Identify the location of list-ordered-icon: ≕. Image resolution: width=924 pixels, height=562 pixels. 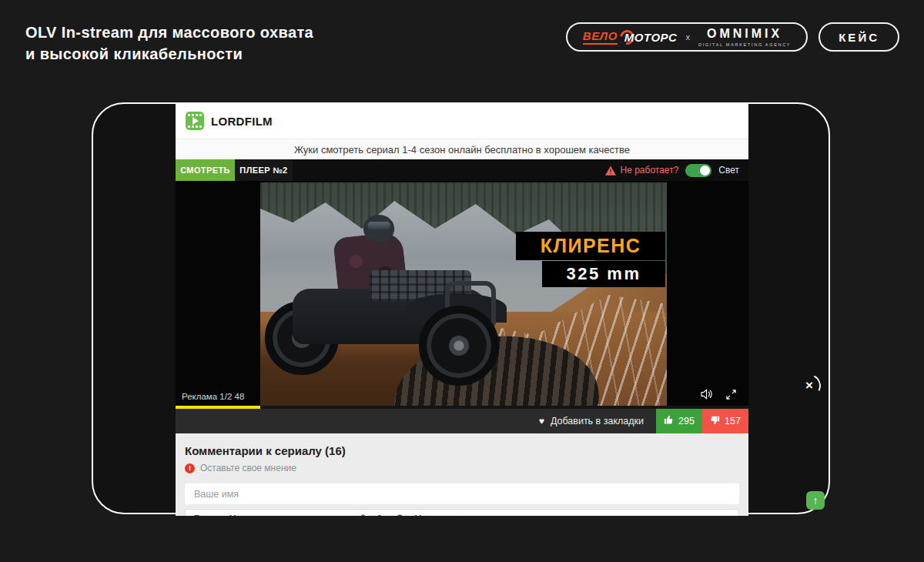
(323, 514).